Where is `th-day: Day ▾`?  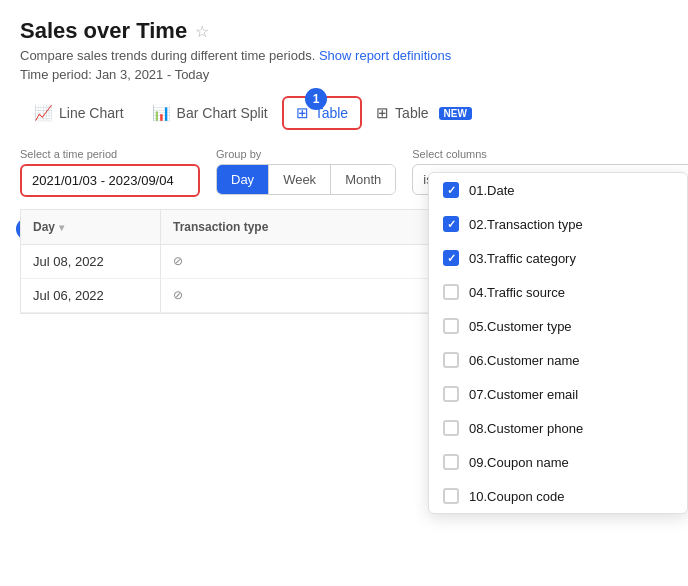 th-day: Day ▾ is located at coordinates (91, 227).